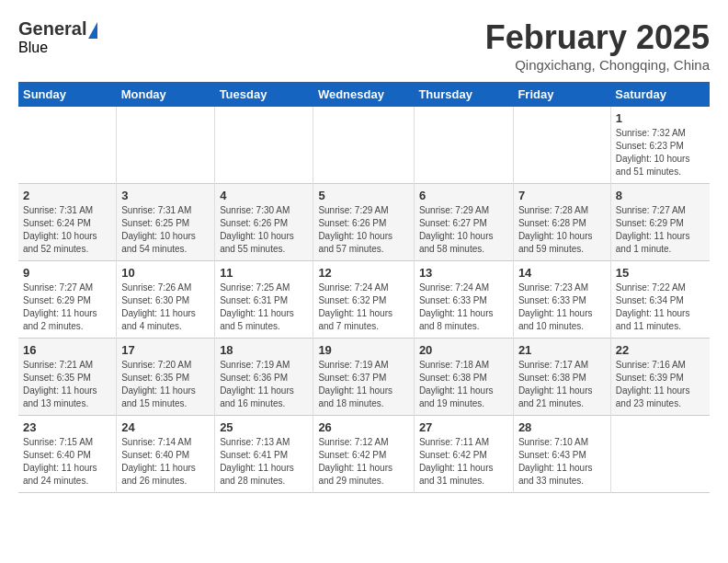  Describe the element at coordinates (264, 462) in the screenshot. I see `day-info: Sunrise: 7:13 AM Sunset: 6:41 PM Dayligh…` at that location.